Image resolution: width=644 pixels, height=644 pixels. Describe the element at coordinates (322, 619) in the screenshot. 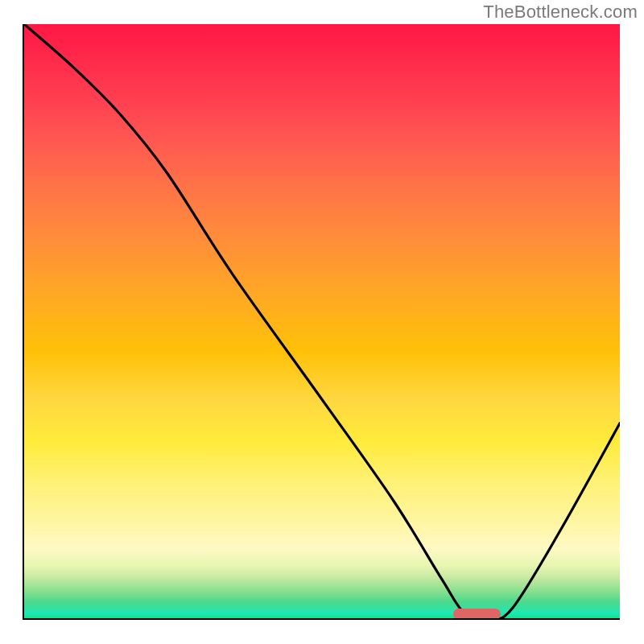

I see `x-axis` at that location.